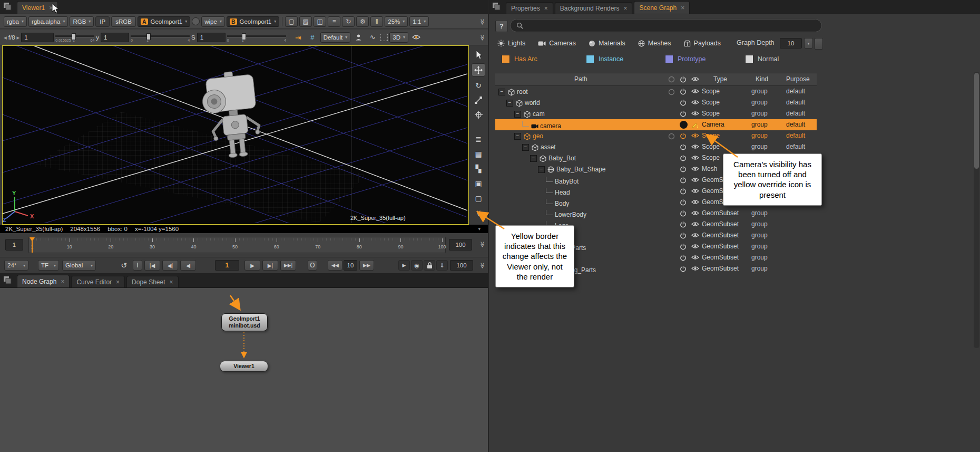  Describe the element at coordinates (478, 139) in the screenshot. I see `layout-stack-icon: ≣` at that location.